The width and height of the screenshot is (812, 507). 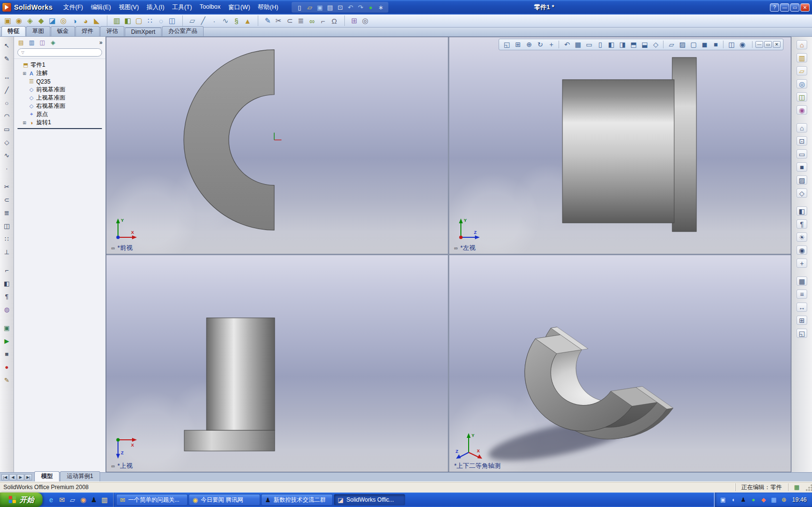 What do you see at coordinates (784, 8) in the screenshot?
I see `minimize-button: —` at bounding box center [784, 8].